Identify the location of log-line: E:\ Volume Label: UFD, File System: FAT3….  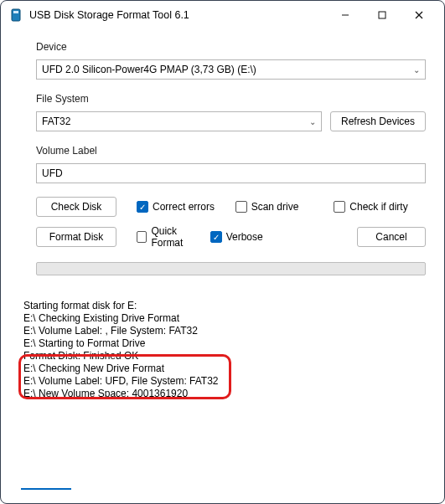
(229, 382).